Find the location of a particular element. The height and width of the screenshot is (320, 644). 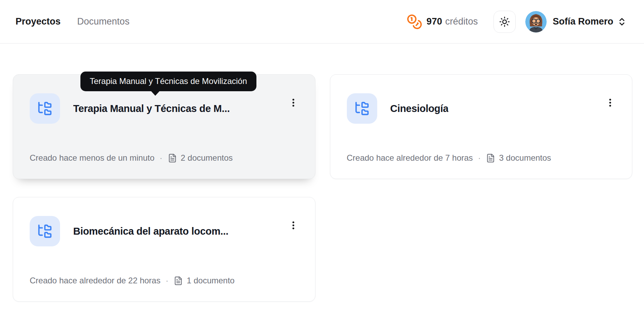

credits-amount: 970 is located at coordinates (434, 21).